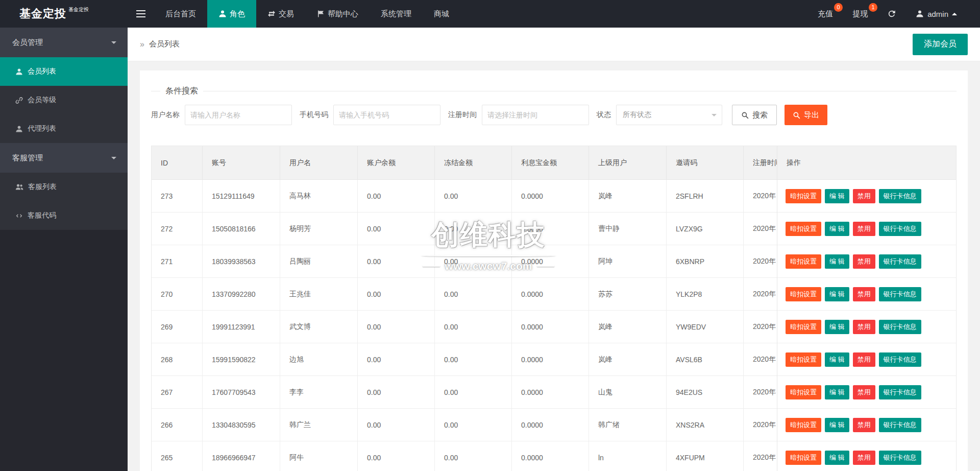 Image resolution: width=980 pixels, height=471 pixels. Describe the element at coordinates (64, 187) in the screenshot. I see `sidebar-item-service-list: 客服列表` at that location.